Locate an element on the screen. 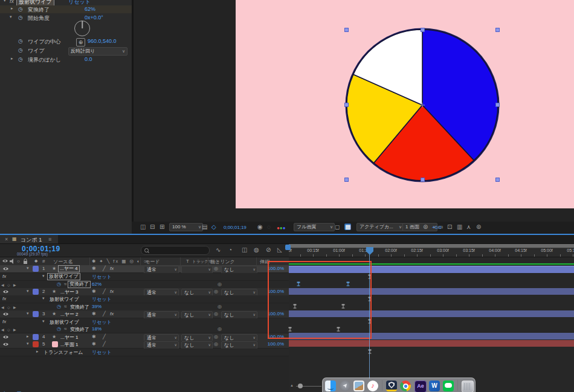  grapheditor-icon: ≈ is located at coordinates (65, 307).